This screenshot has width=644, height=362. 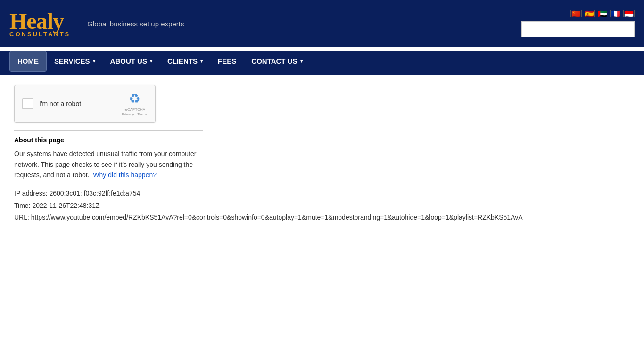 I want to click on time-line: Time: 2022-11-26T22:48:31Z, so click(x=322, y=206).